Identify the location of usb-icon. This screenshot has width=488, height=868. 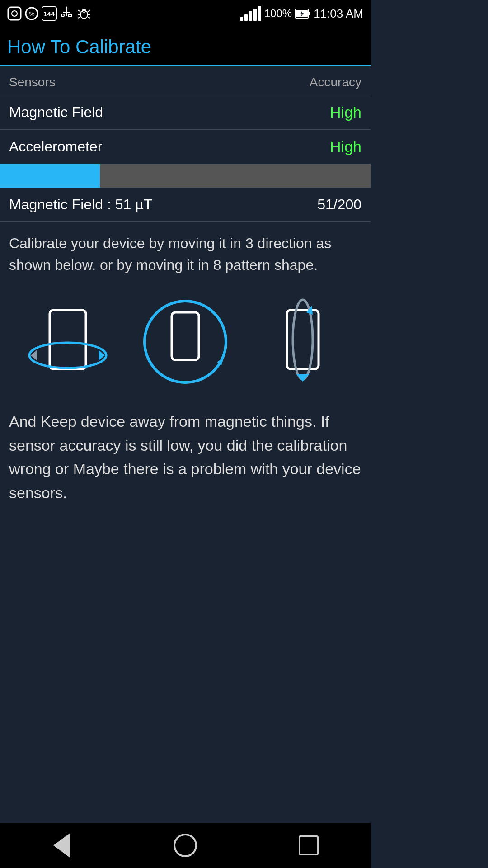
(66, 14).